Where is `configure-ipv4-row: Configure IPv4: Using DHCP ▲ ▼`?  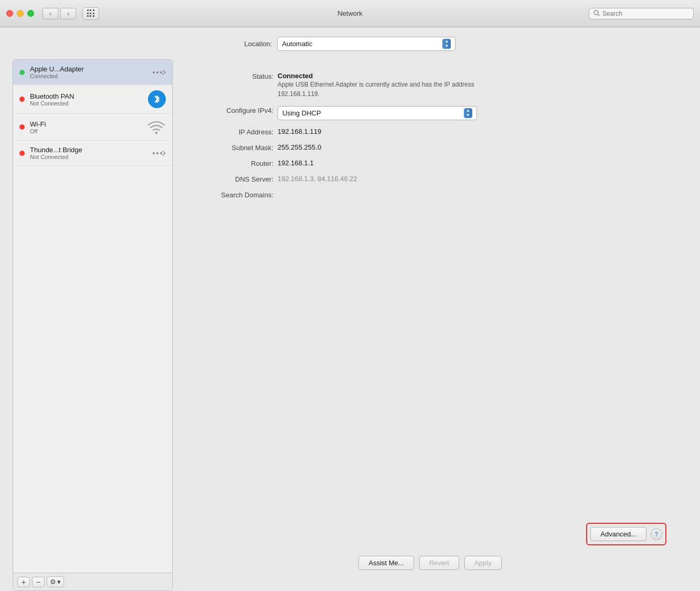 configure-ipv4-row: Configure IPv4: Using DHCP ▲ ▼ is located at coordinates (430, 113).